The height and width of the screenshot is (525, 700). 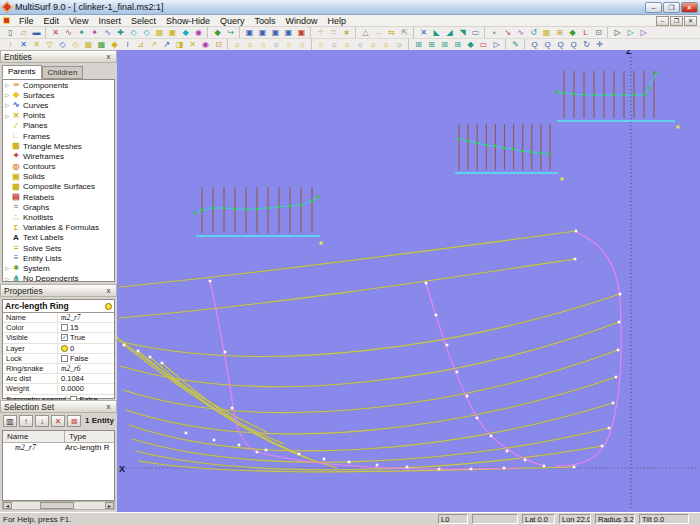 I want to click on ring-tool-15-button: ✕, so click(x=192, y=44).